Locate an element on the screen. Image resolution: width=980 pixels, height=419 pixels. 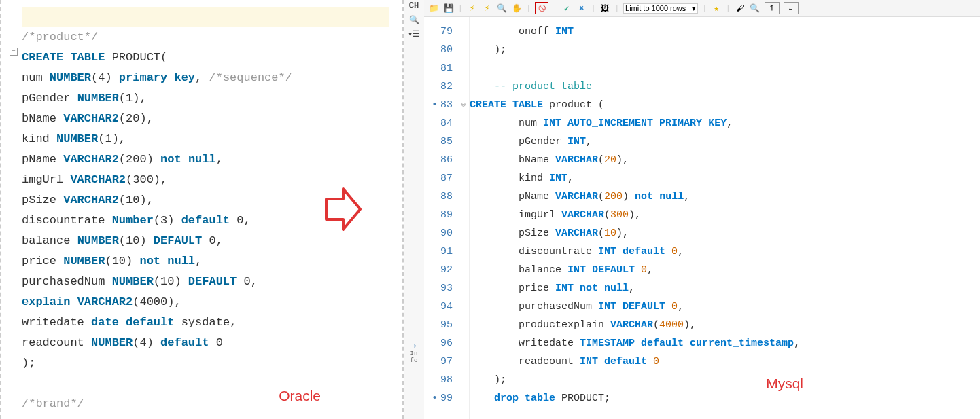
code-line: bName VARCHAR2(20), is located at coordinates (205, 119).